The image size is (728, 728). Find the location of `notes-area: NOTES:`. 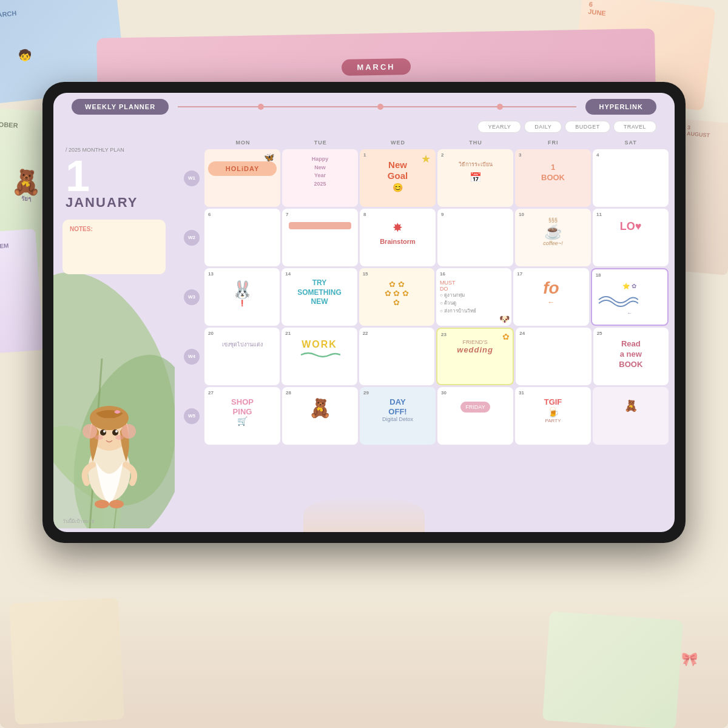

notes-area: NOTES: is located at coordinates (114, 247).